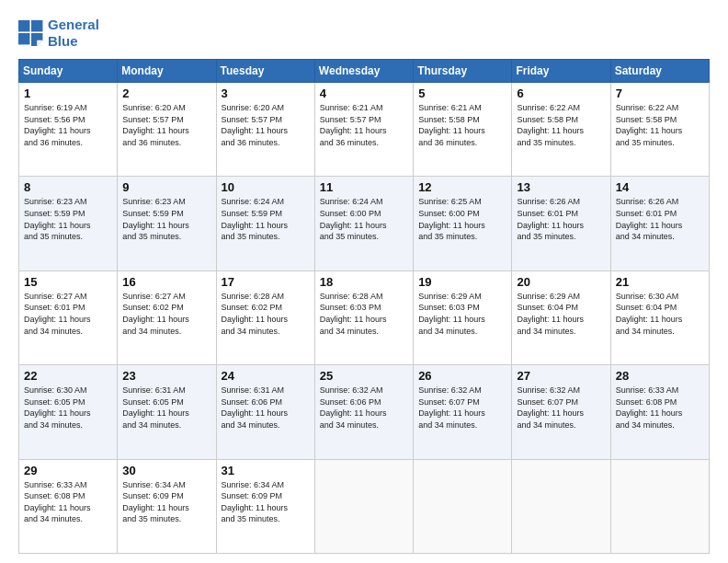 Image resolution: width=728 pixels, height=563 pixels. Describe the element at coordinates (266, 94) in the screenshot. I see `day-number: 3` at that location.